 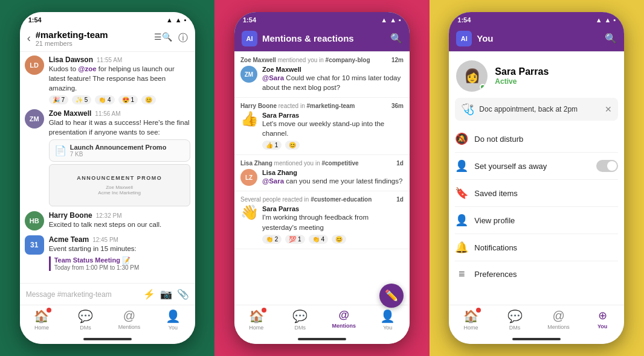 What do you see at coordinates (388, 328) in the screenshot?
I see `nav-you-label-2: You` at bounding box center [388, 328].